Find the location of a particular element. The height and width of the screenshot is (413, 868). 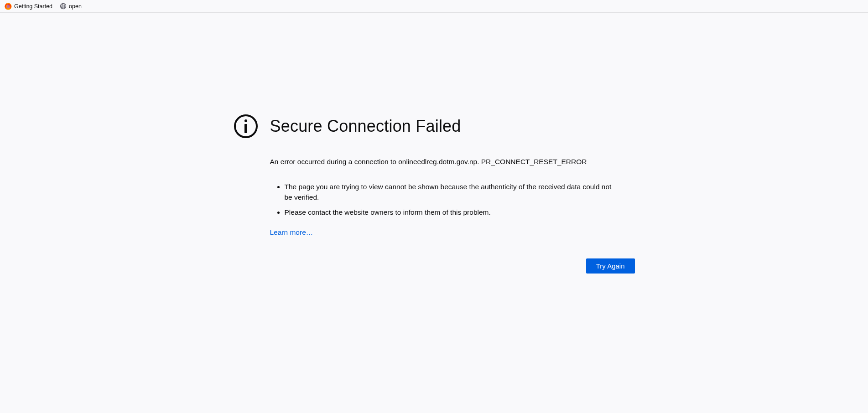

info-icon is located at coordinates (246, 126).